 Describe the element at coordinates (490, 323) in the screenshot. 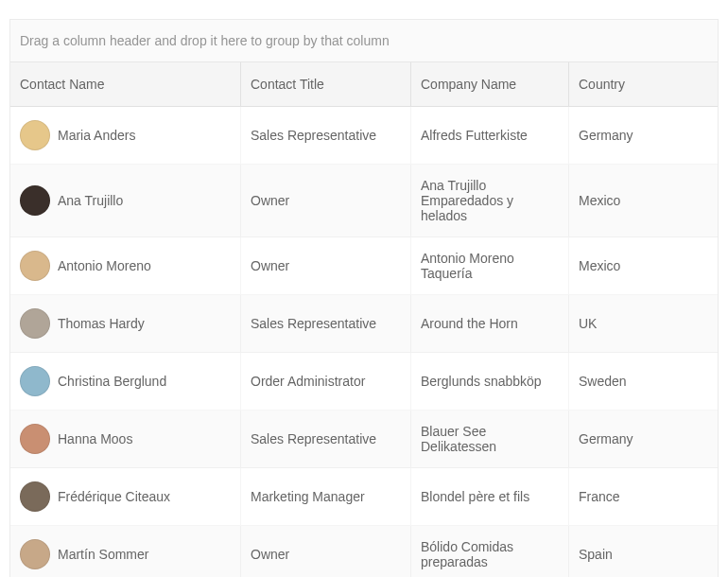

I see `cell-company-name: Around the Horn` at that location.